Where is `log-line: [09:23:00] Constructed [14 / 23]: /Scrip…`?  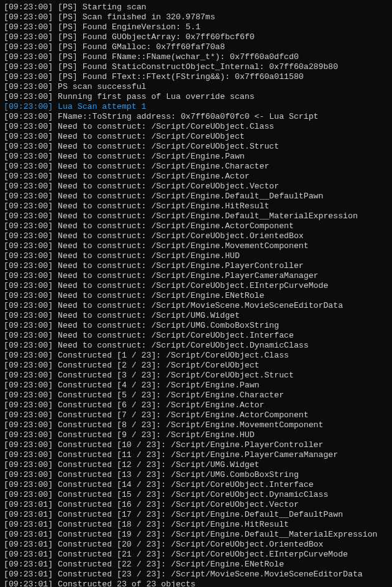
log-line: [09:23:00] Constructed [14 / 23]: /Scrip… is located at coordinates (196, 485).